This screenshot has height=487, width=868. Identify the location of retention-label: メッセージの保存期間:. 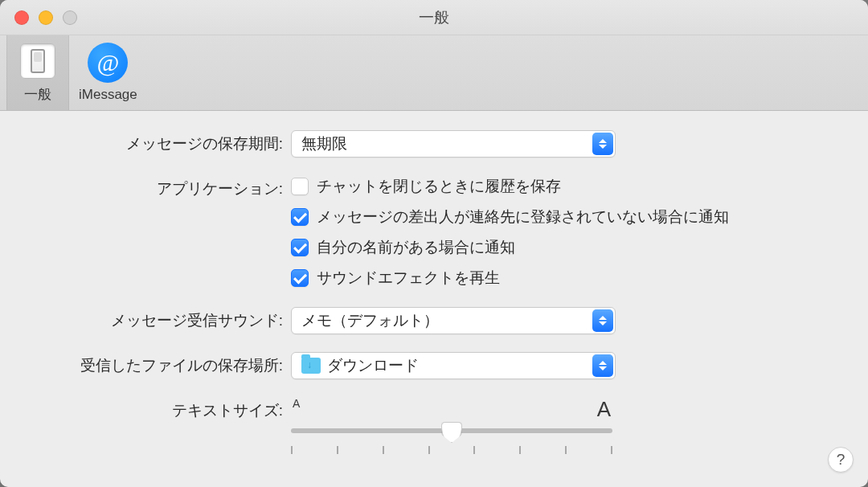
(155, 144).